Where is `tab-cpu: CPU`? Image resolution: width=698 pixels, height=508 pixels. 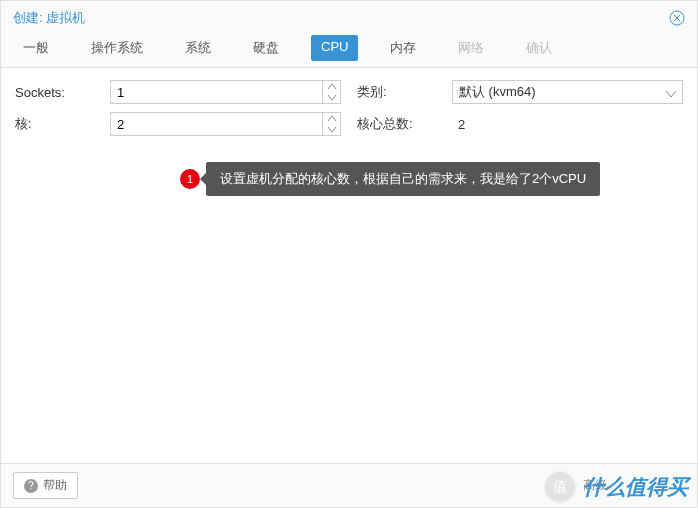
tab-cpu: CPU is located at coordinates (334, 48).